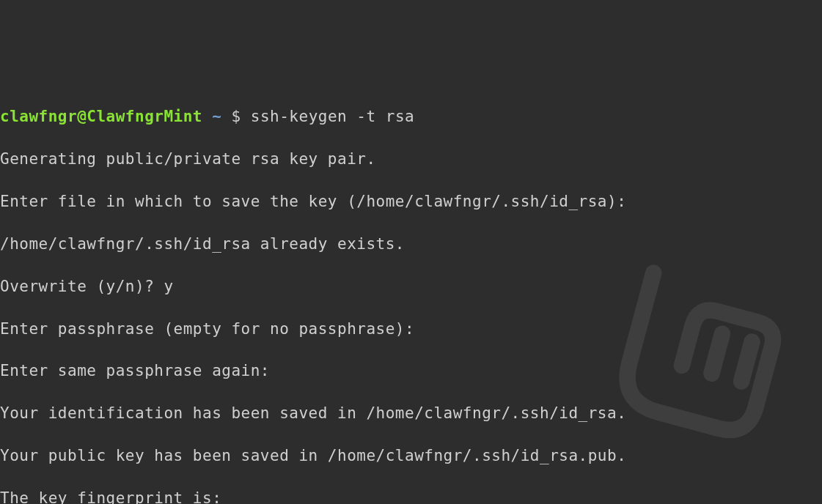 The height and width of the screenshot is (504, 822). Describe the element at coordinates (411, 413) in the screenshot. I see `output-line: Your identification has been saved in /h…` at that location.